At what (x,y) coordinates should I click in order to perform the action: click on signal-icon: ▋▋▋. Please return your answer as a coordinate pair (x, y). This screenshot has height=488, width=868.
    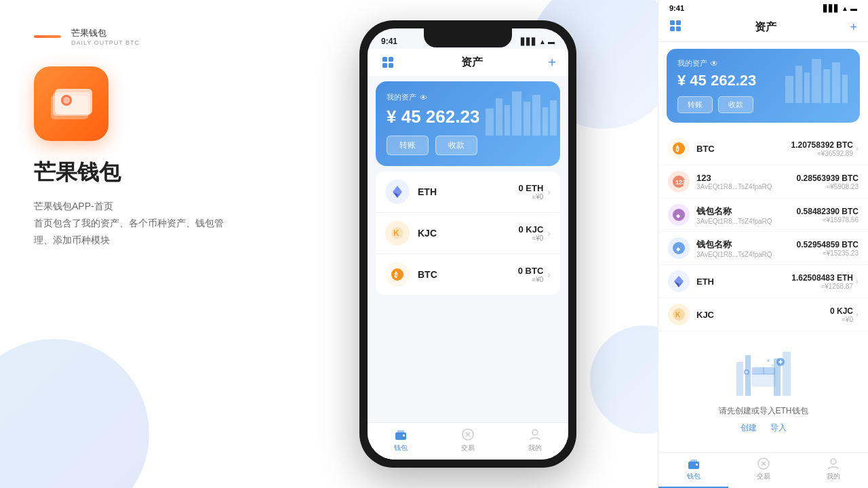
    Looking at the image, I should click on (529, 42).